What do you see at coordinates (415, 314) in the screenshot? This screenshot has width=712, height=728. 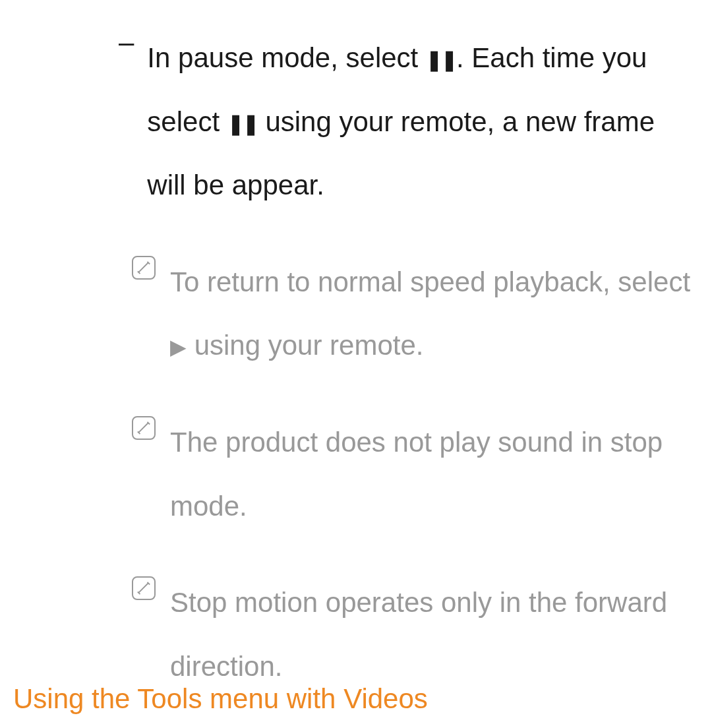 I see `note-item-1: To return to normal speed playback, sele…` at bounding box center [415, 314].